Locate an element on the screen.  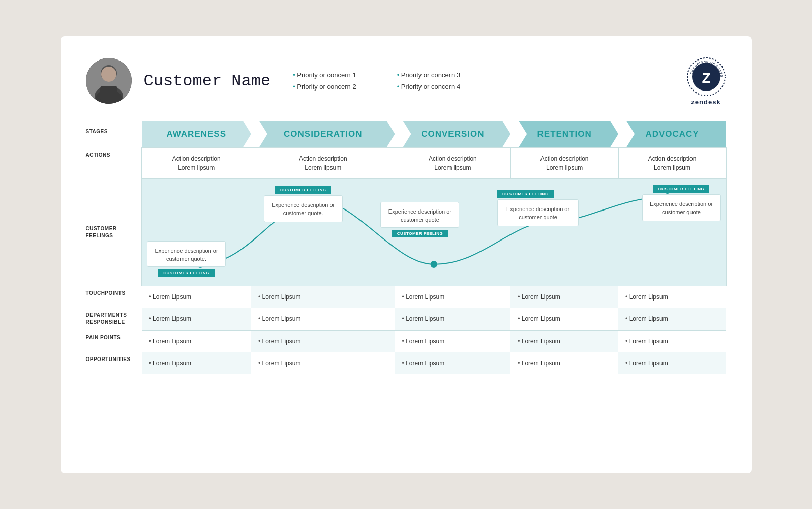
header: Customer Name Priority or concern 1 Prio… is located at coordinates (406, 81).